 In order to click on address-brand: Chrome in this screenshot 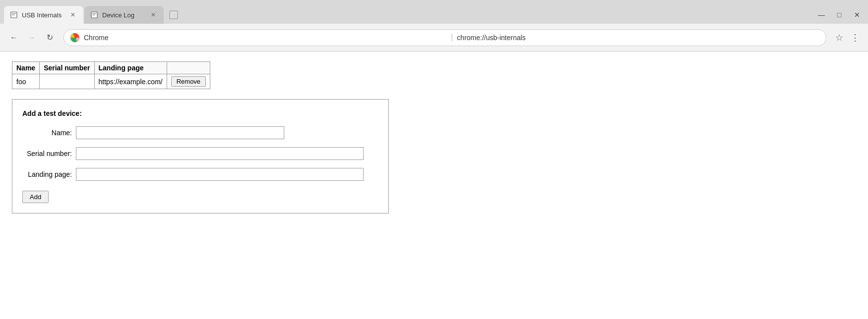, I will do `click(265, 38)`.